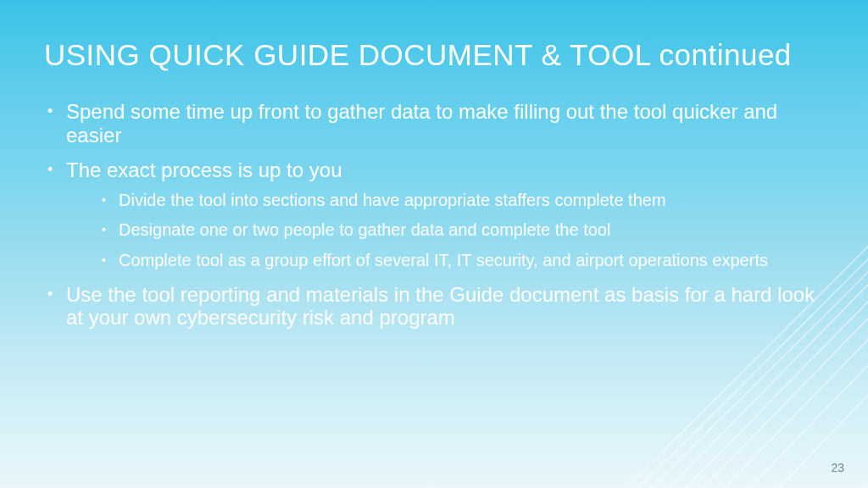 This screenshot has width=868, height=488. Describe the element at coordinates (837, 468) in the screenshot. I see `page-number: 23` at that location.